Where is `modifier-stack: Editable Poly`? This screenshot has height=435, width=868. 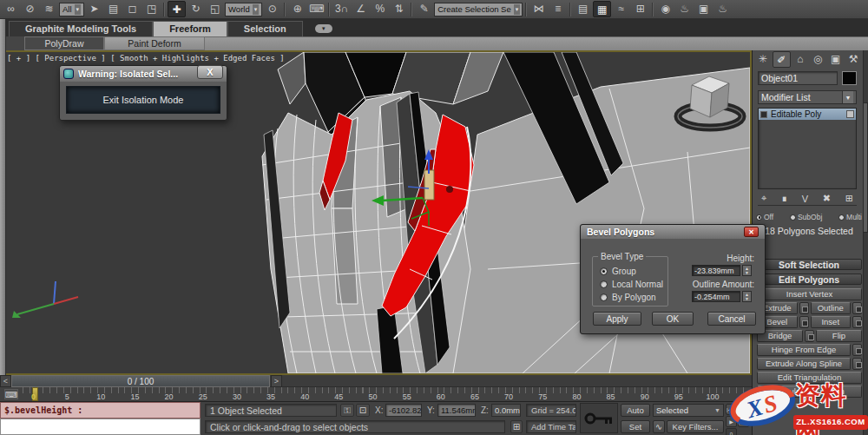
modifier-stack: Editable Poly is located at coordinates (807, 148).